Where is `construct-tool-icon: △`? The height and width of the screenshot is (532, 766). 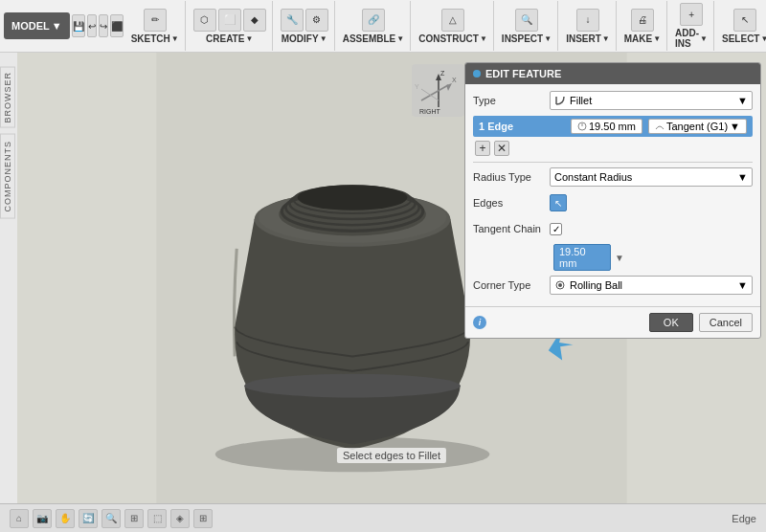
construct-tool-icon: △ is located at coordinates (453, 20).